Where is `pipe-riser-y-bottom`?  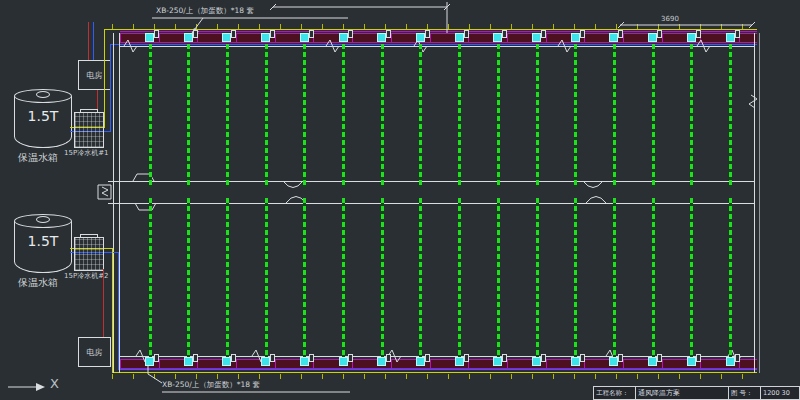
pipe-riser-y-bottom is located at coordinates (112, 310).